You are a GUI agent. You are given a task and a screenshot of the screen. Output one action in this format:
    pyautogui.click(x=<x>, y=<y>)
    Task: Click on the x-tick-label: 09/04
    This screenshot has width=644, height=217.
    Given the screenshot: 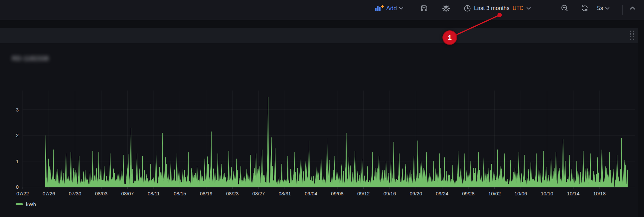 What is the action you would take?
    pyautogui.click(x=311, y=194)
    